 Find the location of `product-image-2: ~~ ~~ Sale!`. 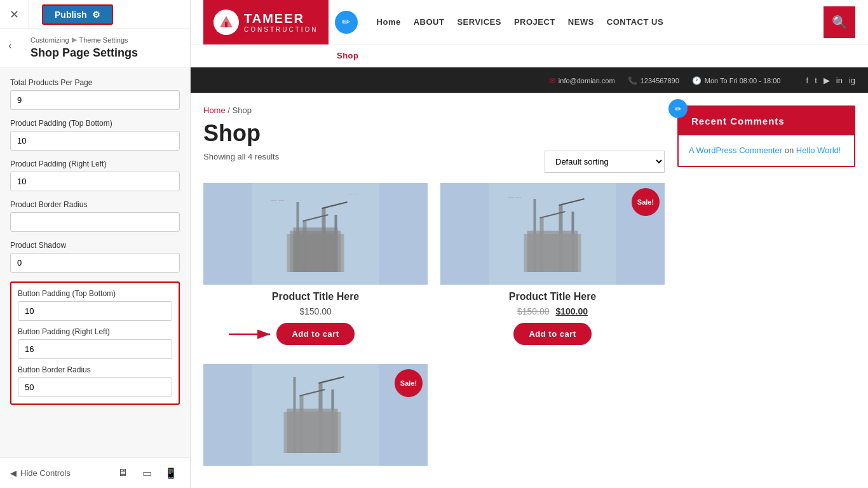

product-image-2: ~~ ~~ Sale! is located at coordinates (553, 234).